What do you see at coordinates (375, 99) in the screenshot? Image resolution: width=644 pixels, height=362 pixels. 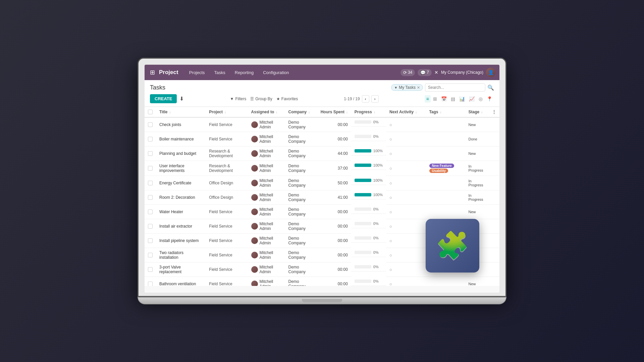 I see `next-page-button: ›` at bounding box center [375, 99].